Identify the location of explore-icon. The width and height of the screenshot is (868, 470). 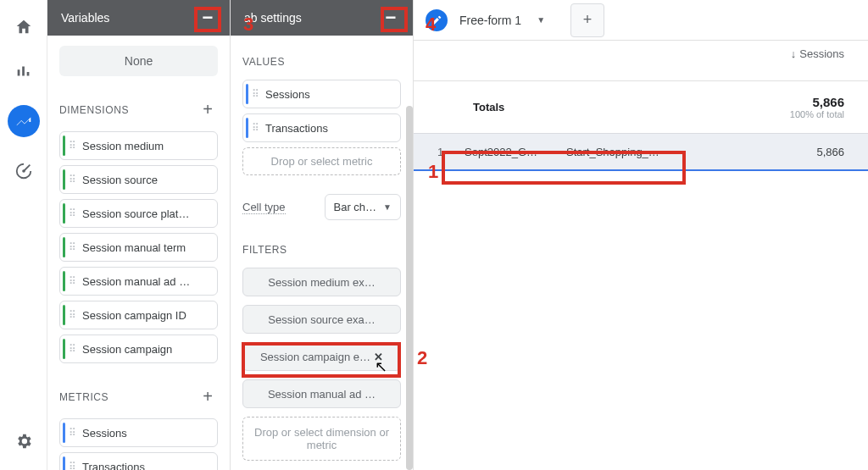
(24, 121).